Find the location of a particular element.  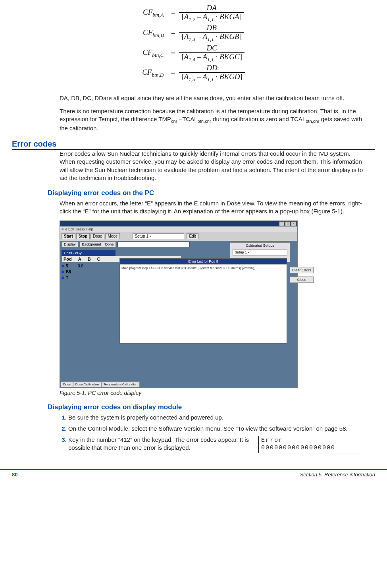

lcd-display: Error 00000000000000000 is located at coordinates (311, 445).